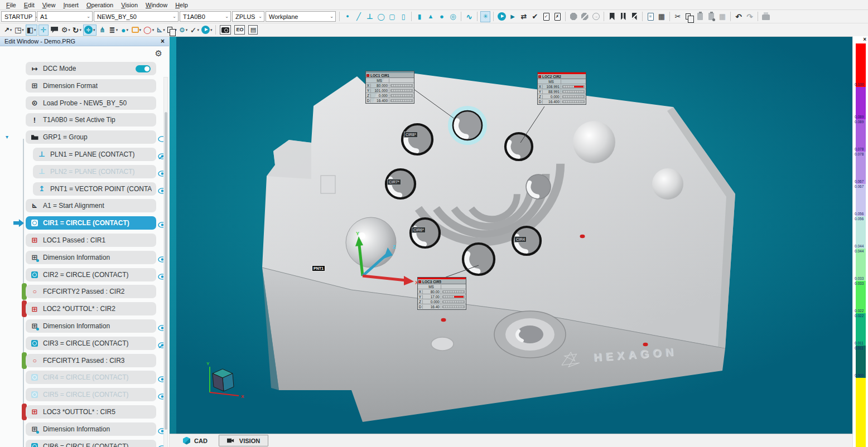 This screenshot has width=868, height=447. I want to click on alignment-dropdown: A1⌄, so click(65, 17).